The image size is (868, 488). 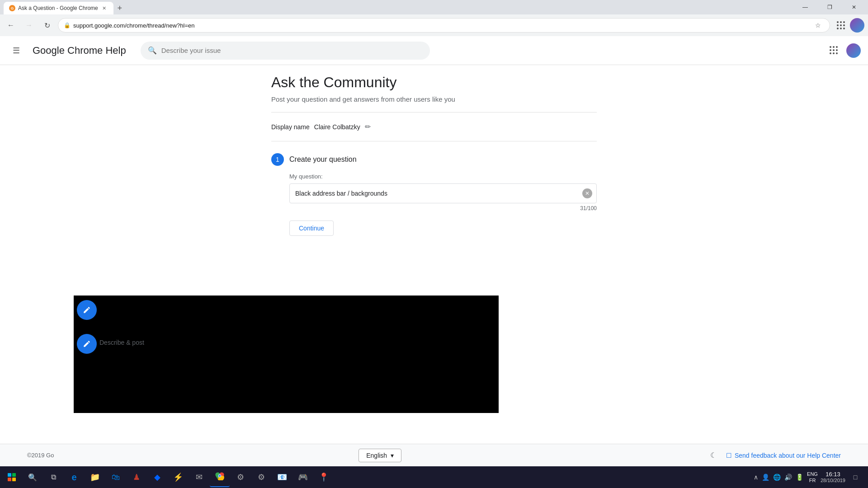 I want to click on content-area: Ask the Community Post your question and…, so click(x=434, y=156).